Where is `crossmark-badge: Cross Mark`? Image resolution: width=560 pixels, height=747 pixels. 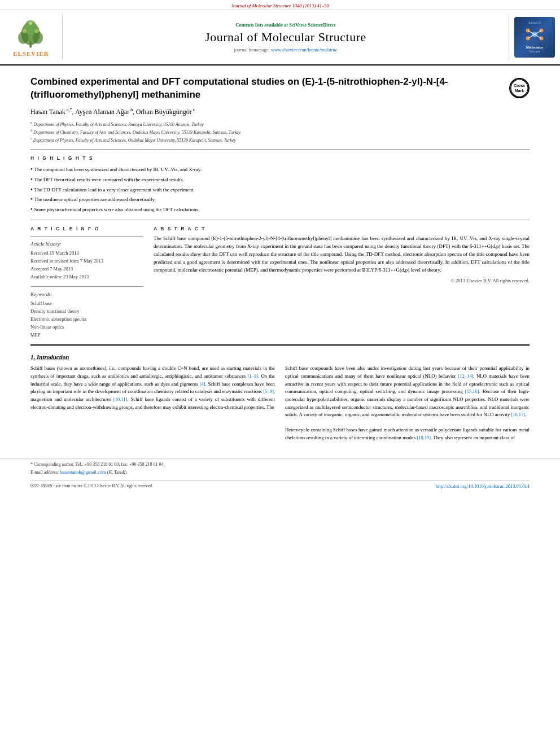
crossmark-badge: Cross Mark is located at coordinates (519, 88).